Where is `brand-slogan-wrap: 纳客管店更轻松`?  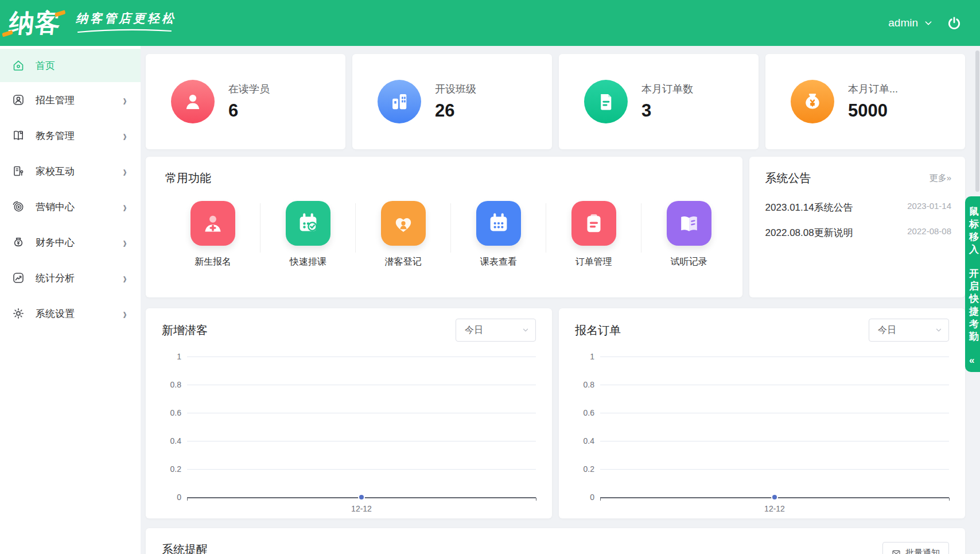
brand-slogan-wrap: 纳客管店更轻松 is located at coordinates (126, 22).